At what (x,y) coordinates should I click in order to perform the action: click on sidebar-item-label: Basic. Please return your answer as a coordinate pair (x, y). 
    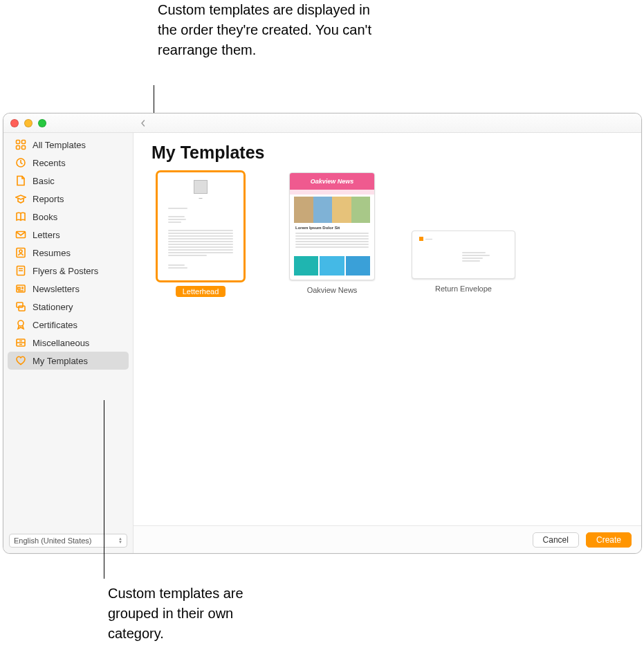
    Looking at the image, I should click on (44, 181).